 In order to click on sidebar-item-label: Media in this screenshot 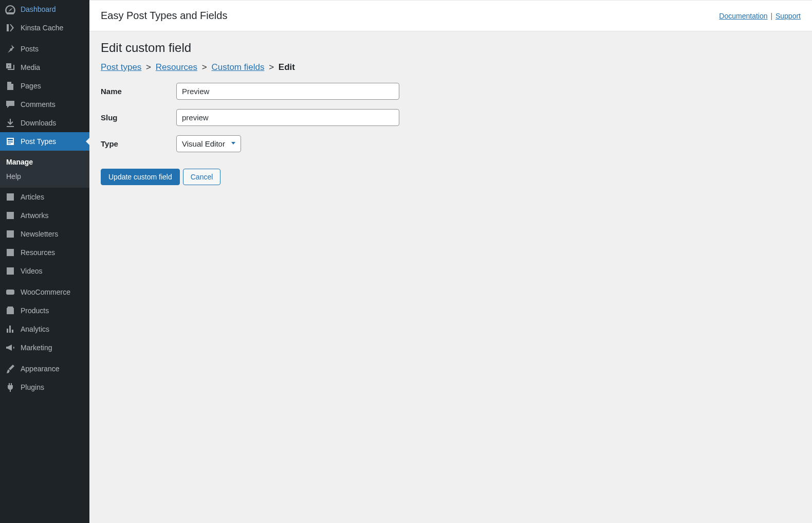, I will do `click(30, 67)`.